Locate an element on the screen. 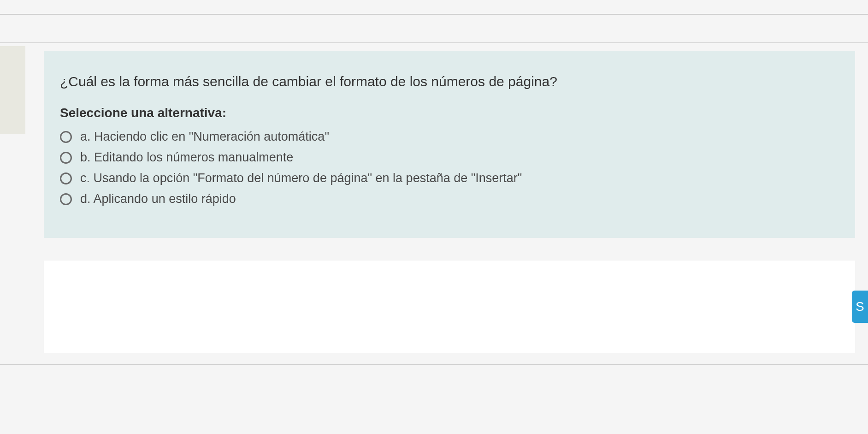  radio-button-a is located at coordinates (66, 137).